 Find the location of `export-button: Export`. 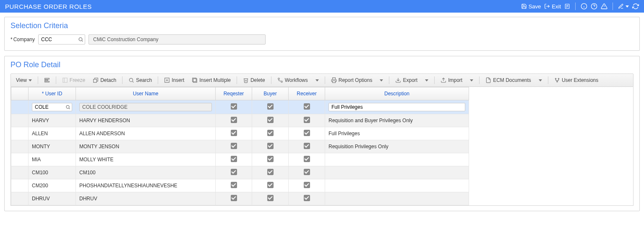

export-button: Export is located at coordinates (406, 80).